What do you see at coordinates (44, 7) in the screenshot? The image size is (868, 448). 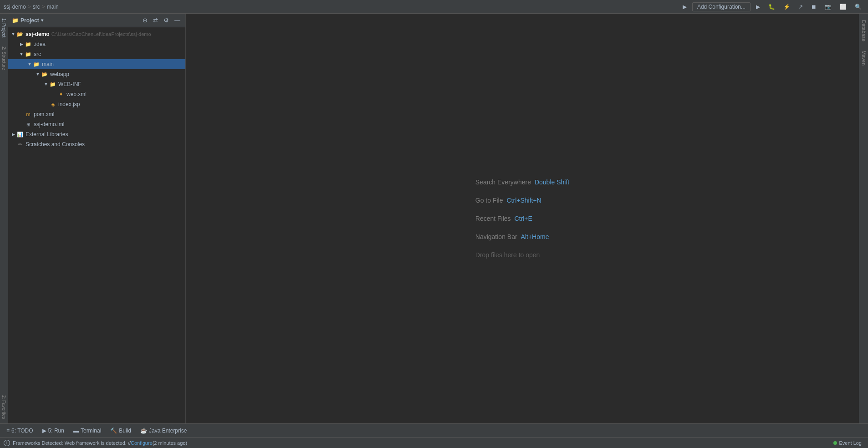 I see `breadcrumb-sep-2: >` at bounding box center [44, 7].